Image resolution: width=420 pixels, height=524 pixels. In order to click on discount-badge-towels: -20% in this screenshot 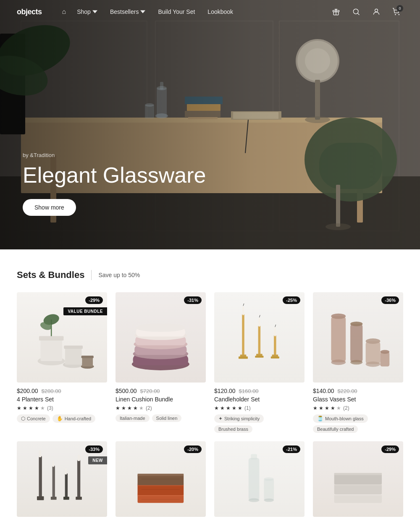, I will do `click(193, 449)`.